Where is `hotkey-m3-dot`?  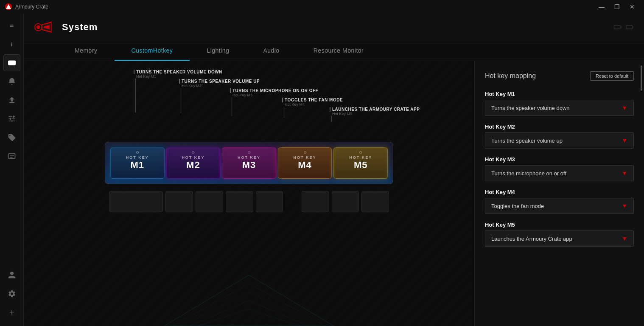
hotkey-m3-dot is located at coordinates (249, 152).